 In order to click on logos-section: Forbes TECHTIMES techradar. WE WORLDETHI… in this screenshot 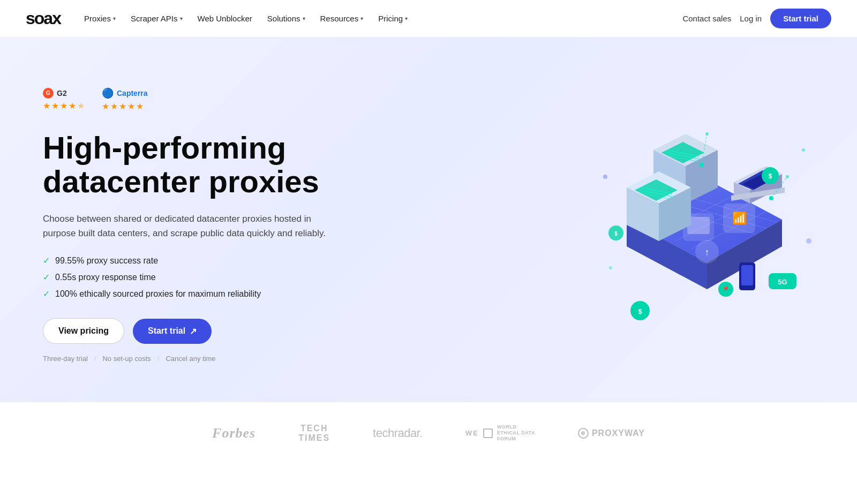, I will do `click(428, 433)`.